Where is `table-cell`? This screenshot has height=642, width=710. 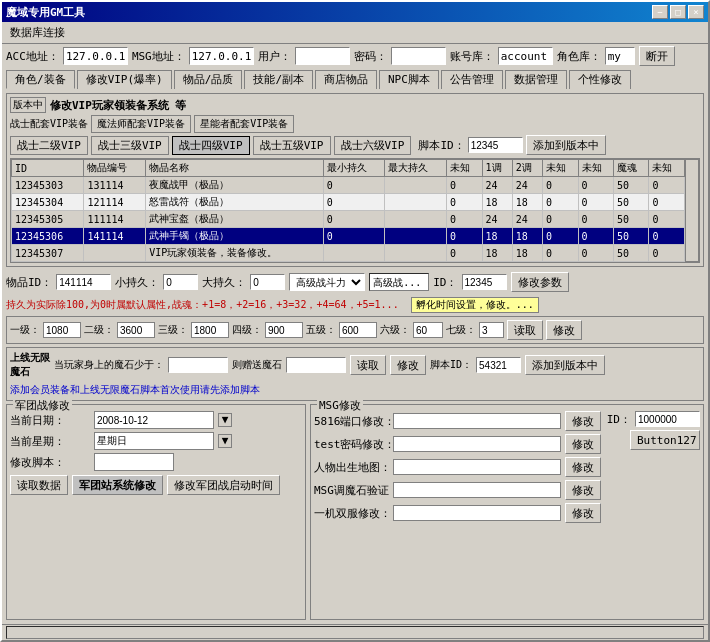
table-cell is located at coordinates (354, 254).